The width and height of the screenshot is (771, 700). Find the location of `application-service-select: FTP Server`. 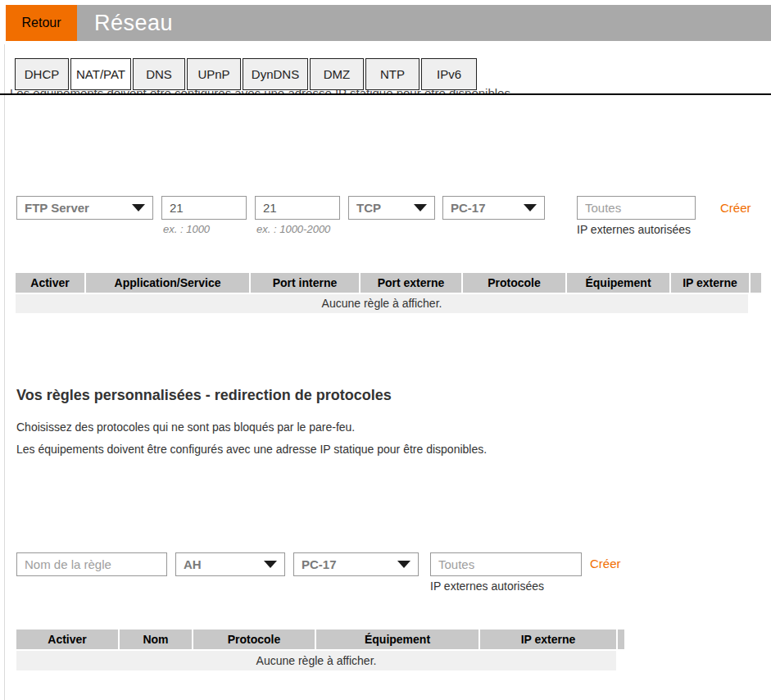

application-service-select: FTP Server is located at coordinates (85, 208).